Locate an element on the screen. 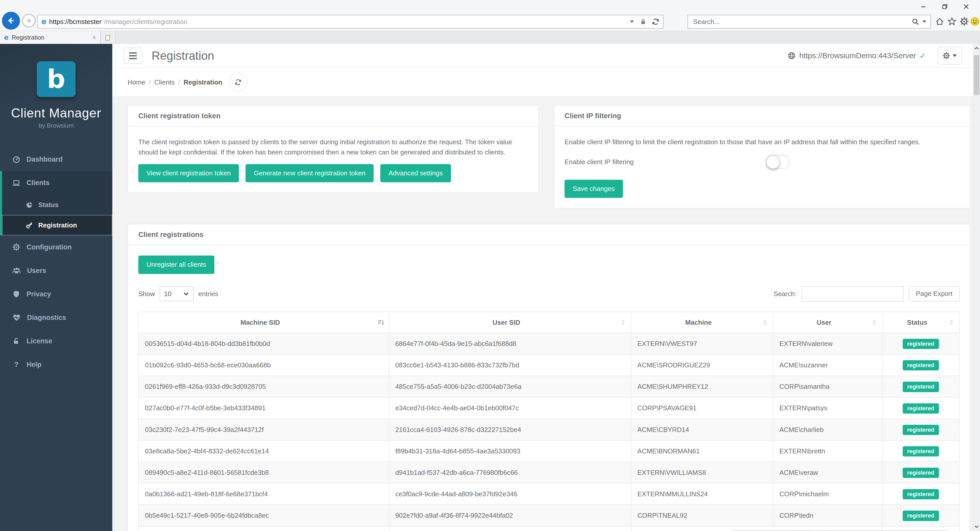 The image size is (980, 531). token-description: The client registration token is passed … is located at coordinates (333, 147).